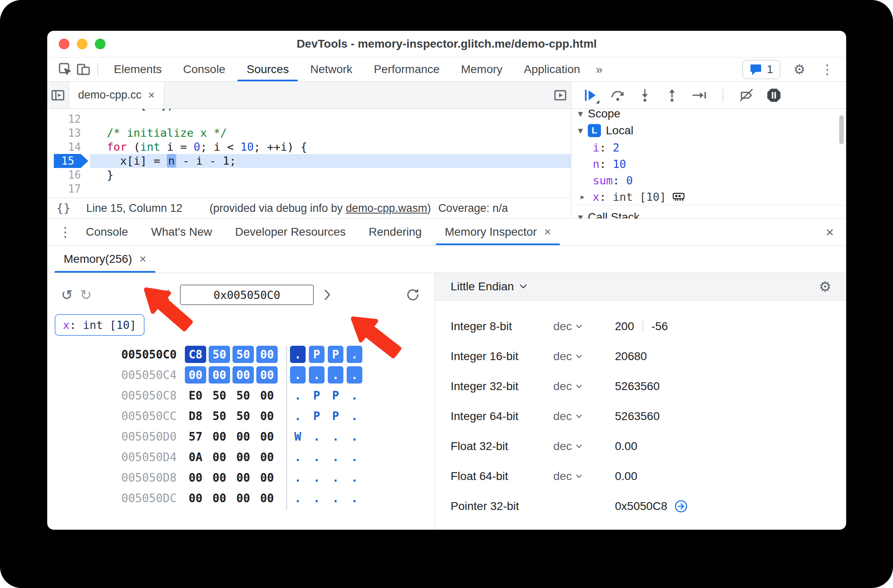  I want to click on reveal-in-memory-icon, so click(679, 197).